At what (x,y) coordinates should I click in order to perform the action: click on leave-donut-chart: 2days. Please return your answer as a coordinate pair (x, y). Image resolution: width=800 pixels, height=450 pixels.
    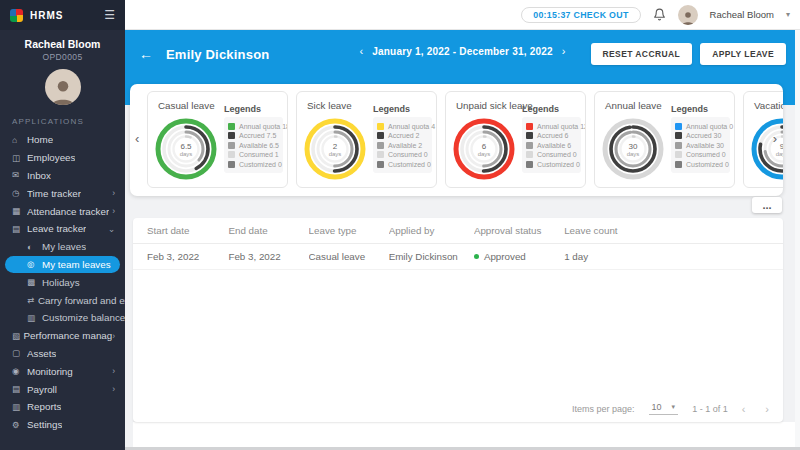
    Looking at the image, I should click on (335, 149).